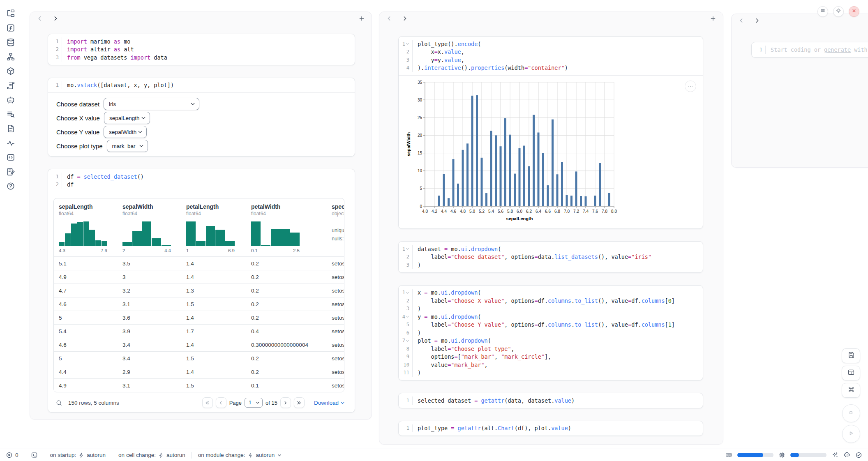 The image size is (868, 461). I want to click on code-line: 1df = selected_dataset(), so click(201, 177).